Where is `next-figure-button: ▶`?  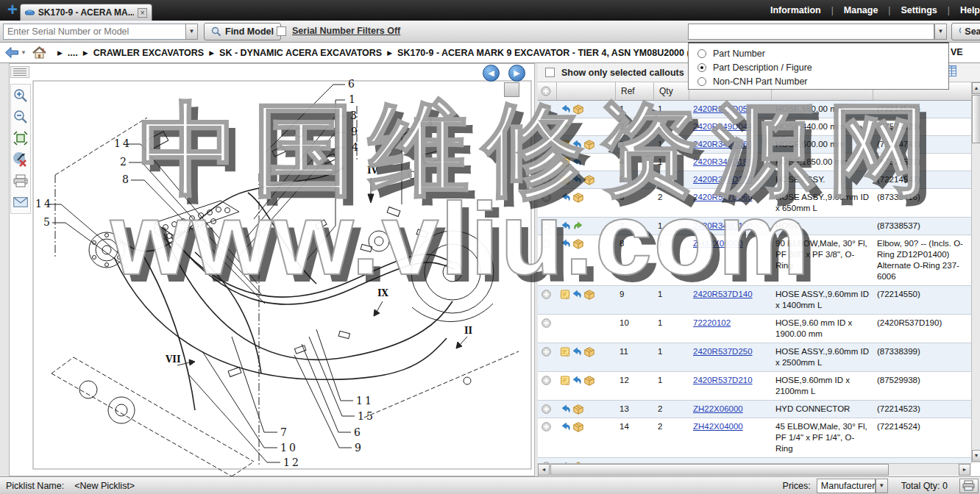
next-figure-button: ▶ is located at coordinates (516, 74).